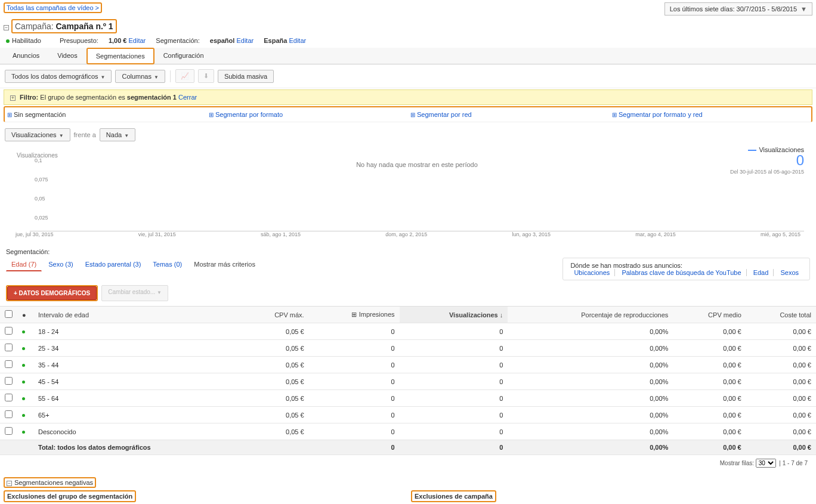  I want to click on chart-compare-dropdown: Nada▼, so click(118, 135).